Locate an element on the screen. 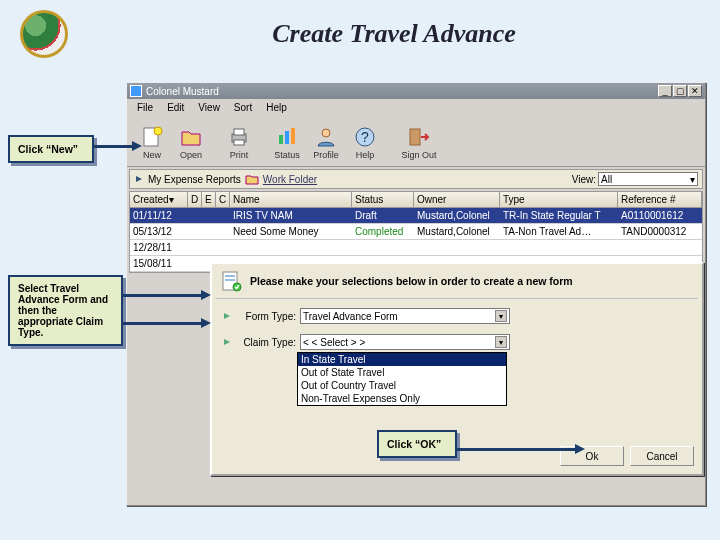  claim-option: In State Travel is located at coordinates (402, 360).